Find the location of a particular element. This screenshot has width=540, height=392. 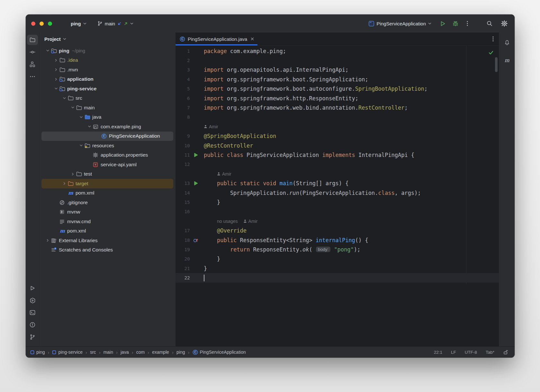

tree-row: resources is located at coordinates (107, 146).